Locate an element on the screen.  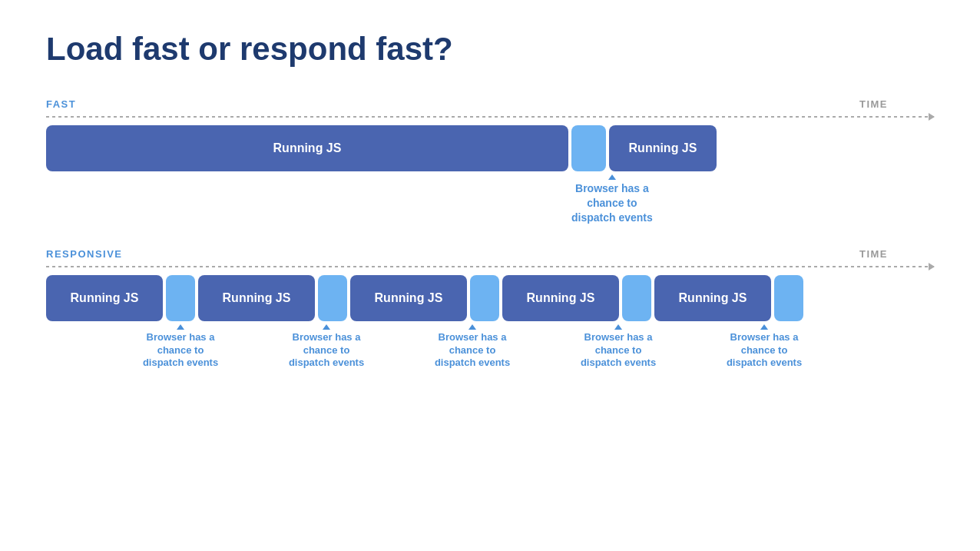
fast-time-label: TIME is located at coordinates (874, 105).